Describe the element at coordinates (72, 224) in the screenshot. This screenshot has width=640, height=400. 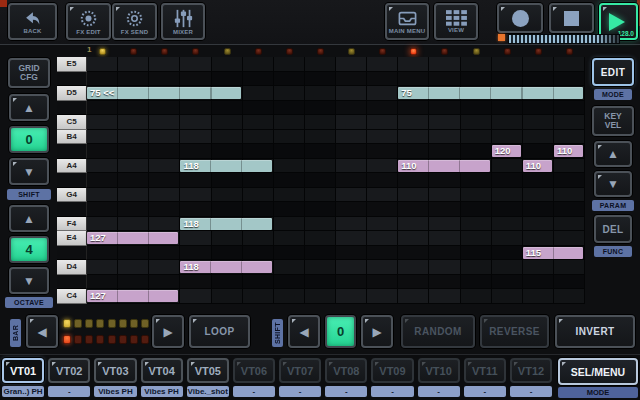
I see `piano-key-label: F4` at that location.